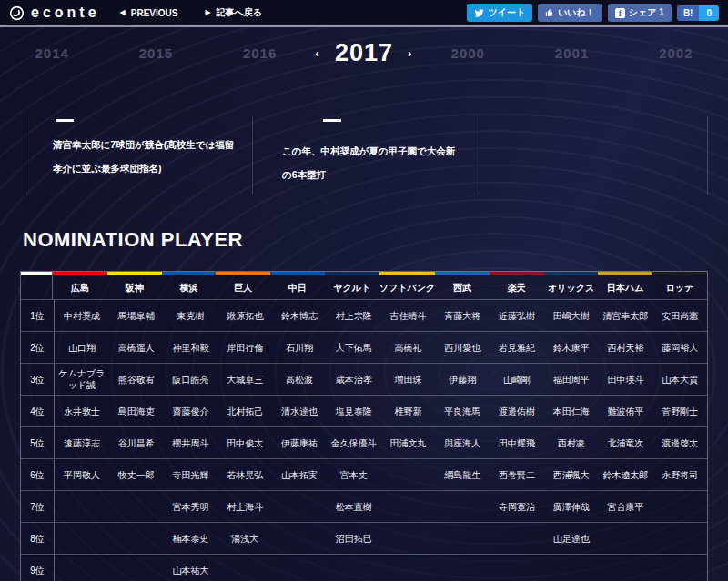 This screenshot has width=728, height=581. Describe the element at coordinates (82, 316) in the screenshot. I see `player-cell: 中村奨成` at that location.